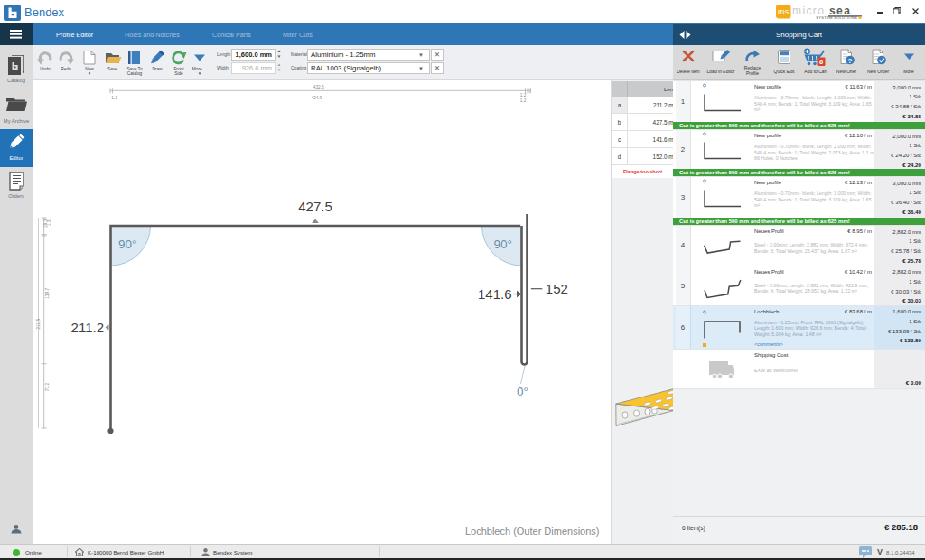  Describe the element at coordinates (47, 387) in the screenshot. I see `svg-text: 70.2` at that location.